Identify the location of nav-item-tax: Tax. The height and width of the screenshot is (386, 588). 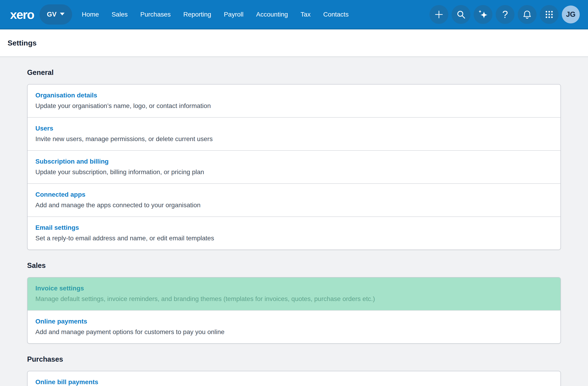
(306, 14).